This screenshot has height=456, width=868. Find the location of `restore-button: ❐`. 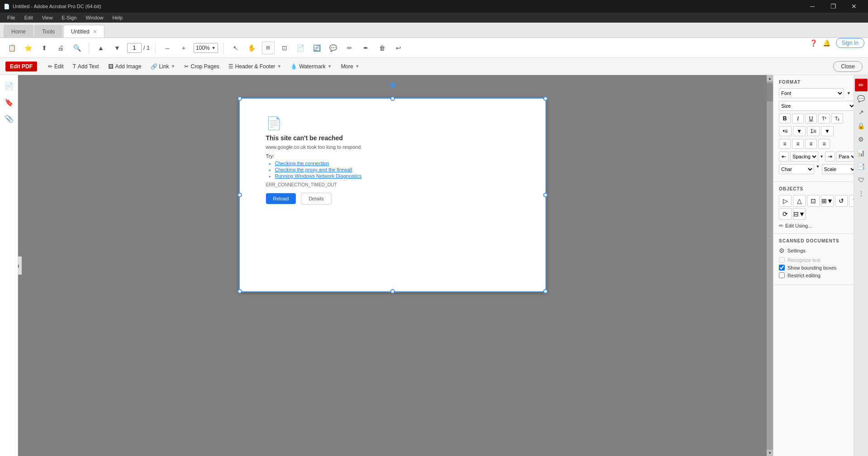

restore-button: ❐ is located at coordinates (833, 6).